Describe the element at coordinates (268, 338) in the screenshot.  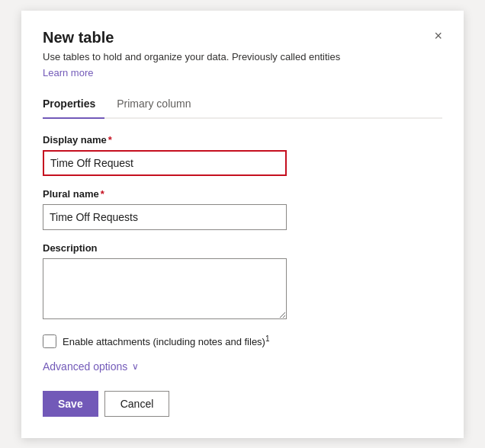
I see `attachments-superscript: 1` at that location.